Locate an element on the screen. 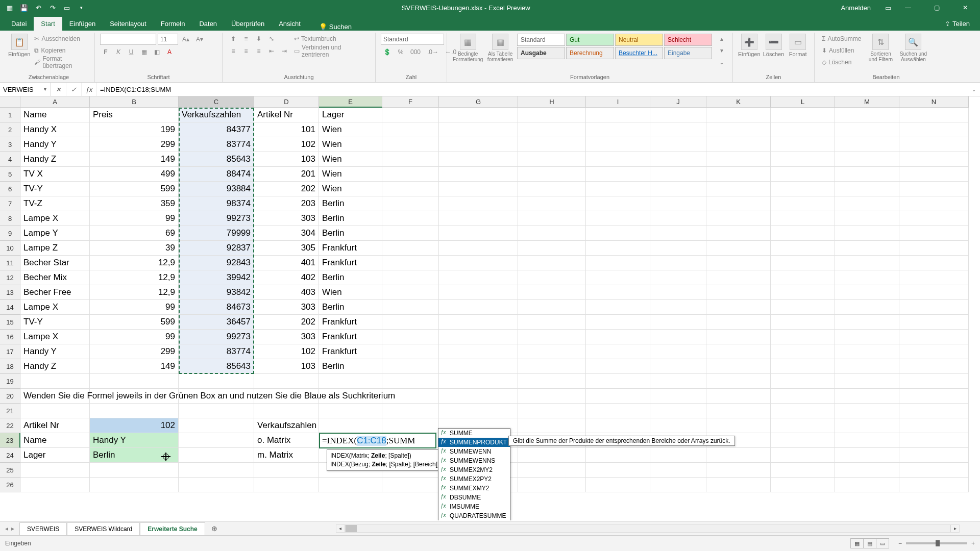 Image resolution: width=980 pixels, height=551 pixels. row-header-10: 10 is located at coordinates (10, 248).